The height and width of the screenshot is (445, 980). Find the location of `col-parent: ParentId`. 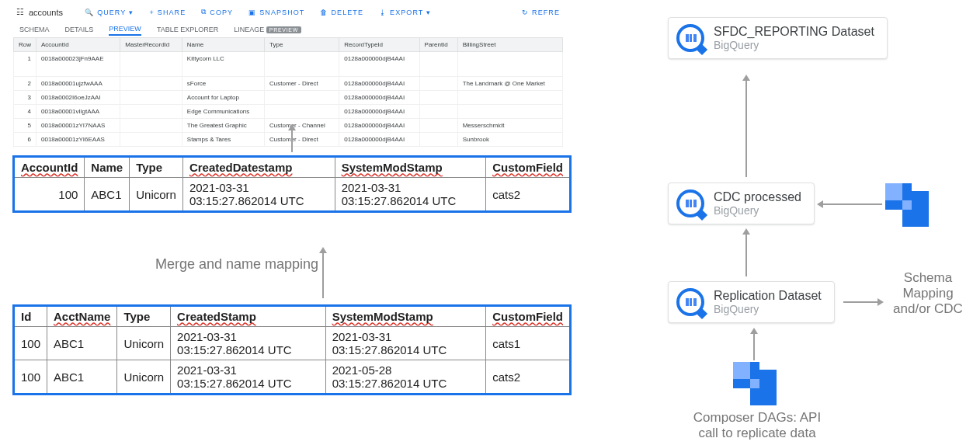

col-parent: ParentId is located at coordinates (438, 45).